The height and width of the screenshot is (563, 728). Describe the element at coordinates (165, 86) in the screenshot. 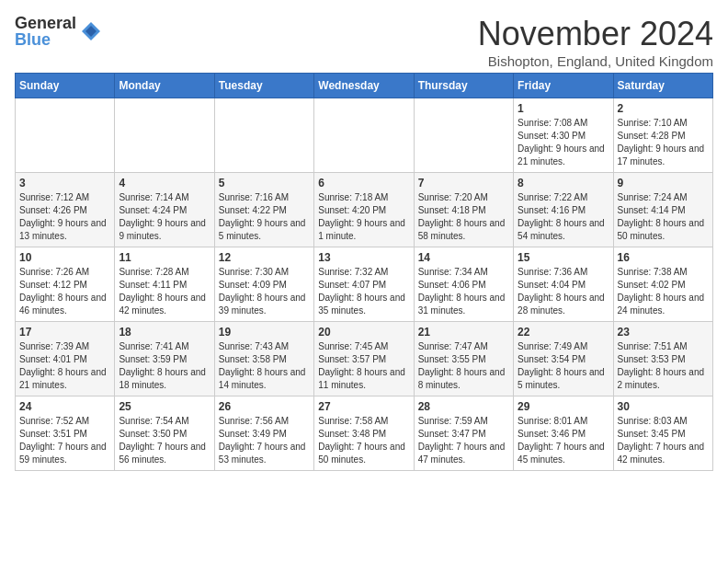

I see `header-monday: Monday` at that location.